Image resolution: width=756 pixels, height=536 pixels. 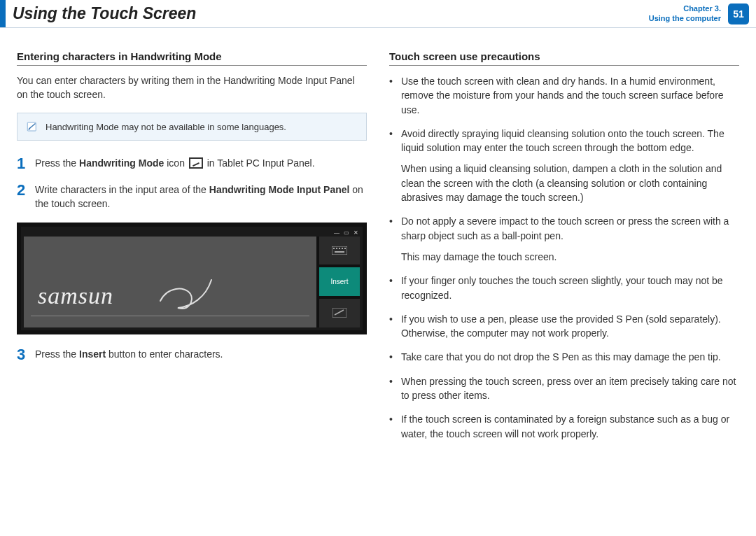 What do you see at coordinates (32, 127) in the screenshot?
I see `note-icon` at bounding box center [32, 127].